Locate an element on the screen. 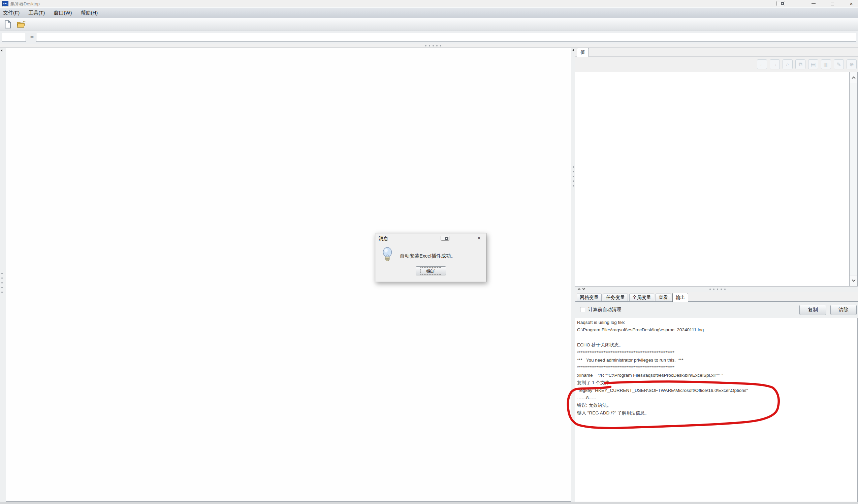 The width and height of the screenshot is (858, 504). tab-global-vars: 全局变量 is located at coordinates (641, 297).